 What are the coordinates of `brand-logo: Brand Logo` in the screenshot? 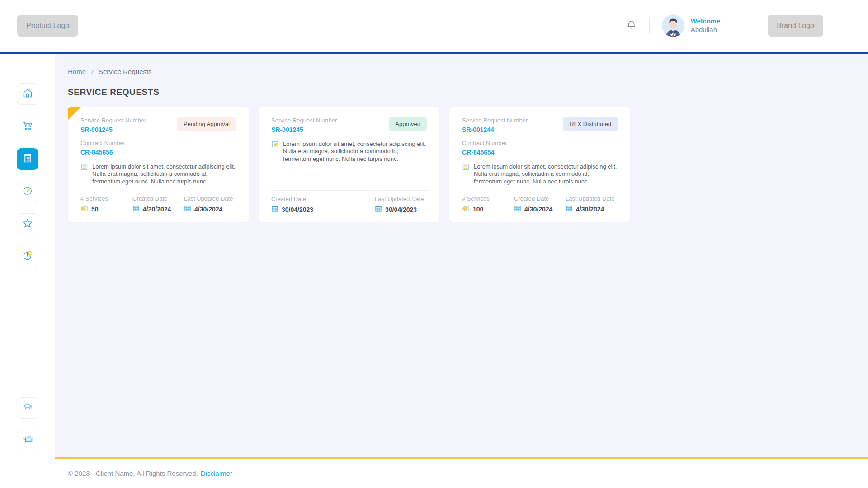 It's located at (796, 26).